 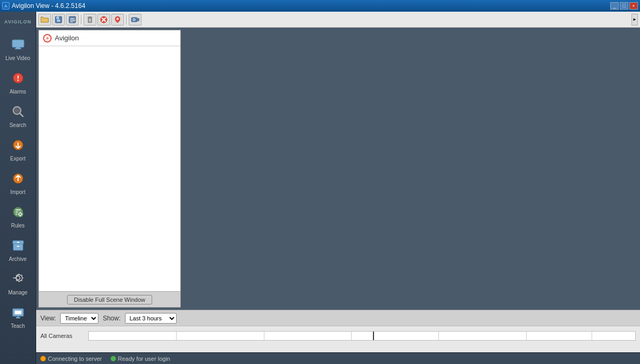 I want to click on camera-panel-header: a Avigilon, so click(x=110, y=38).